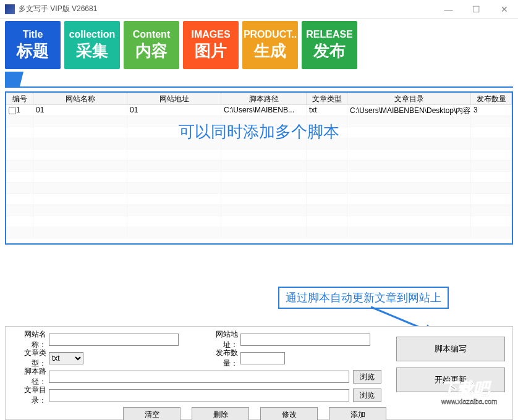  Describe the element at coordinates (329, 45) in the screenshot. I see `release-button: RELEASE发布` at that location.